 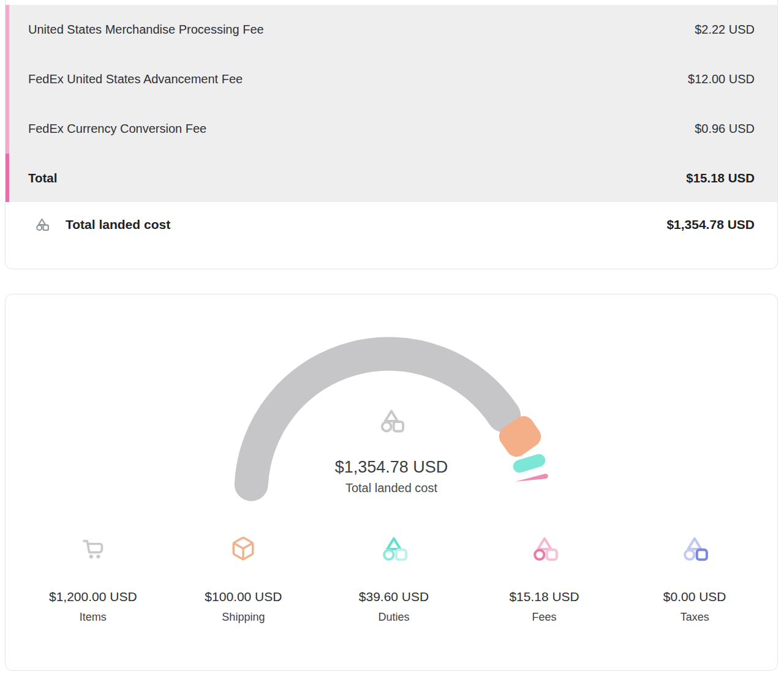 I want to click on fee-label: United States Merchandise Processing Fee, so click(x=146, y=29).